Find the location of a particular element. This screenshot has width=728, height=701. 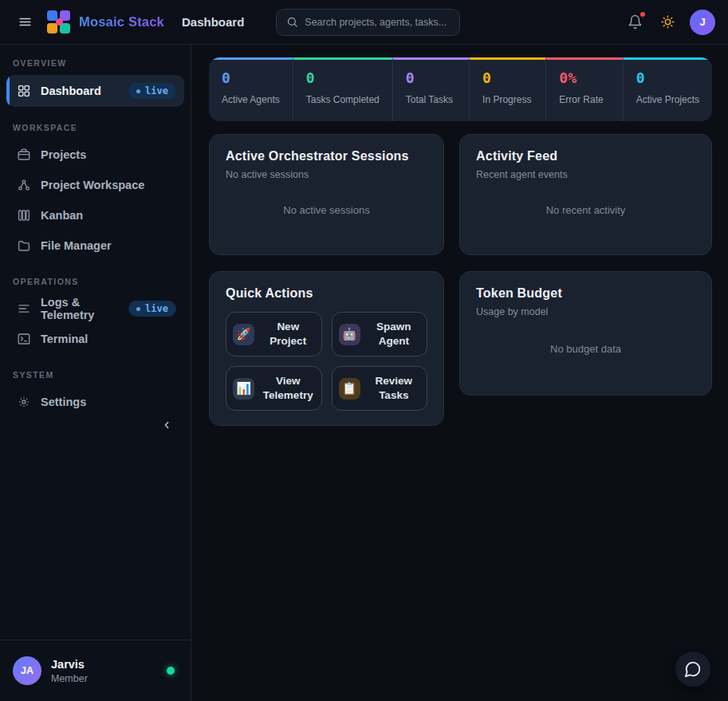

online-status-dot is located at coordinates (171, 671).